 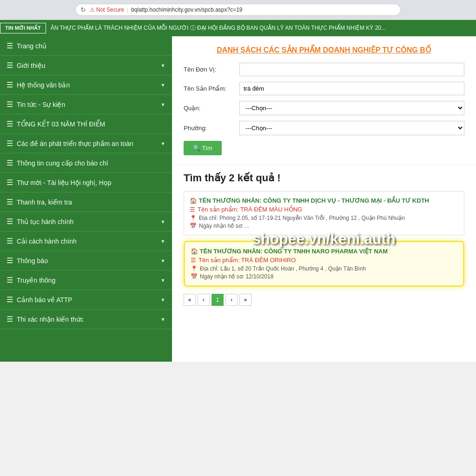 I want to click on sidebar-item-left-3: ☰ Tin tức - Sự kiện, so click(x=36, y=104).